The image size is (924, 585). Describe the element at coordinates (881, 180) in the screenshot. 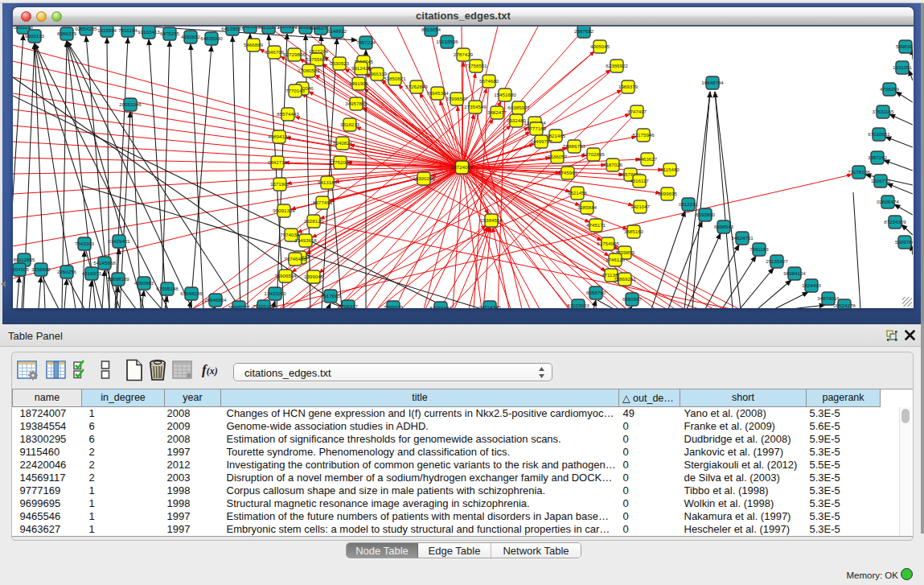

I see `svg-text: 1326773` at that location.